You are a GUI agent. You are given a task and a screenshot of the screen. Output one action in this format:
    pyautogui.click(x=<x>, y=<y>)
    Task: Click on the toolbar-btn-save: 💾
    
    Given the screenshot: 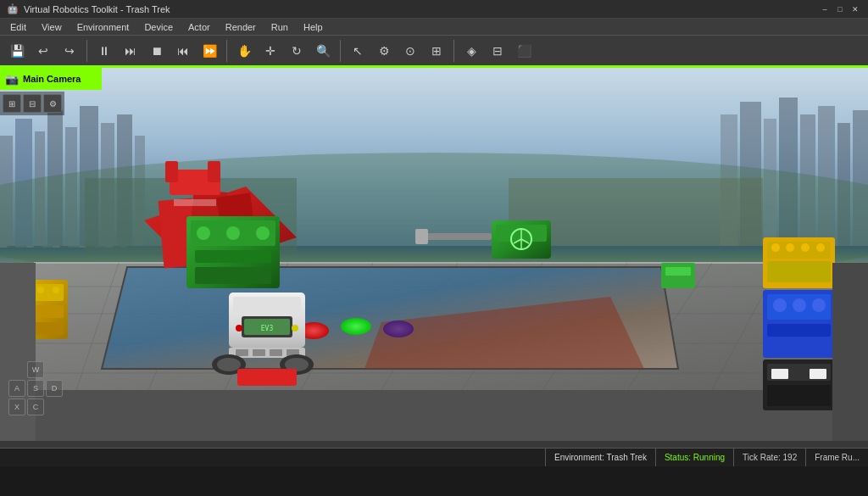 What is the action you would take?
    pyautogui.click(x=17, y=51)
    